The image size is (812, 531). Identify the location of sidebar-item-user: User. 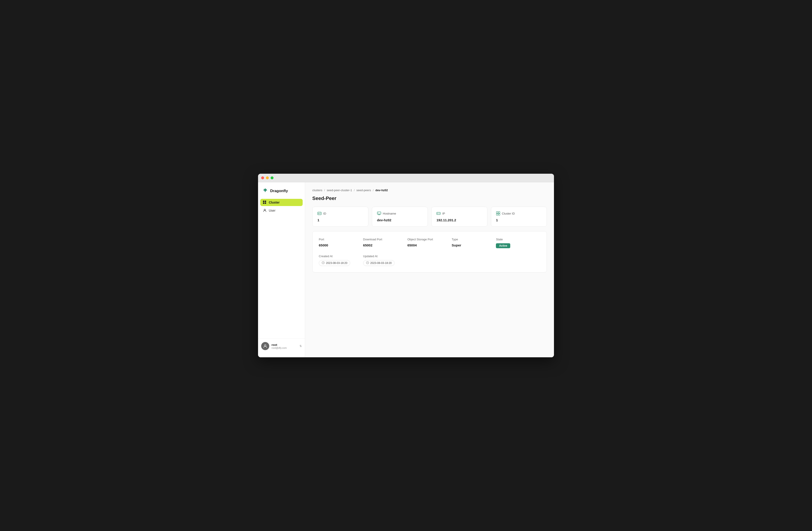
(281, 210).